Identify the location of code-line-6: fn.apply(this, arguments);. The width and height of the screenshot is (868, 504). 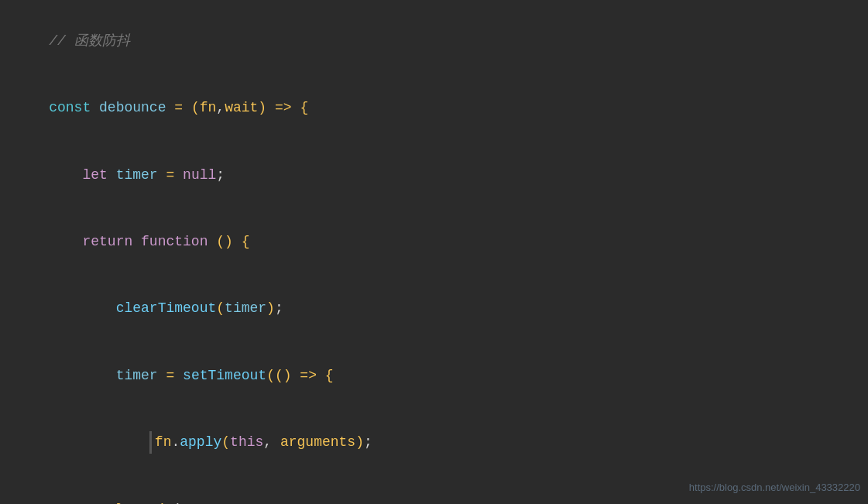
(434, 442).